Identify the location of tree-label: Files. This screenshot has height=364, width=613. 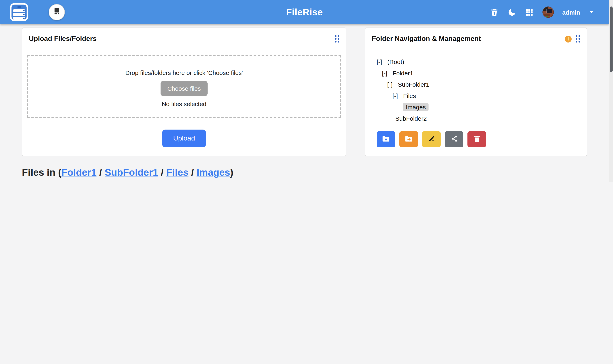
(410, 96).